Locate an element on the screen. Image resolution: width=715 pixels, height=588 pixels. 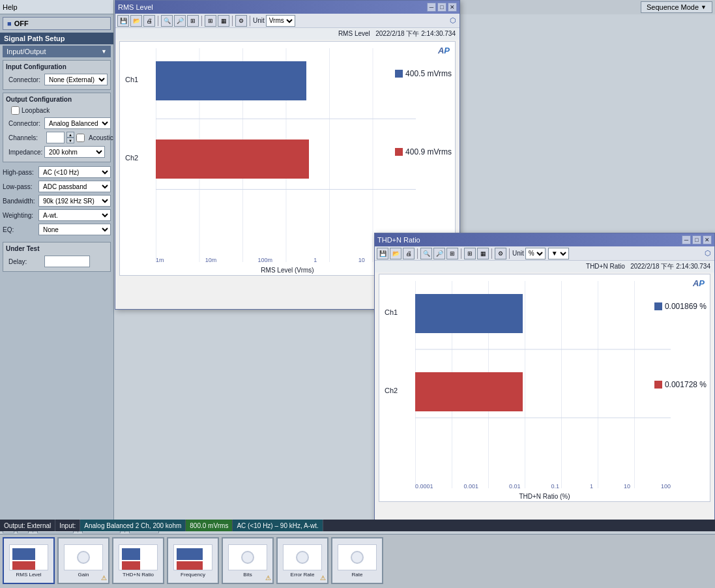
spin-up: ▲ is located at coordinates (70, 134).